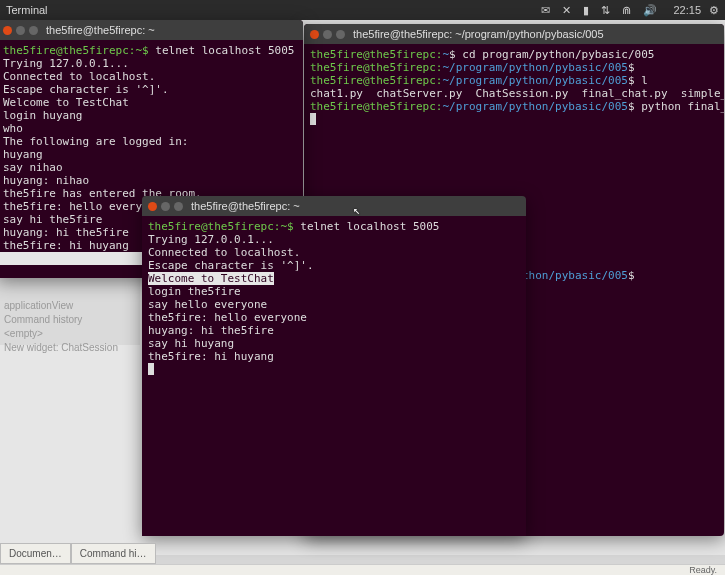 The height and width of the screenshot is (575, 725). Describe the element at coordinates (96, 142) in the screenshot. I see `line: The following are logged in:` at that location.